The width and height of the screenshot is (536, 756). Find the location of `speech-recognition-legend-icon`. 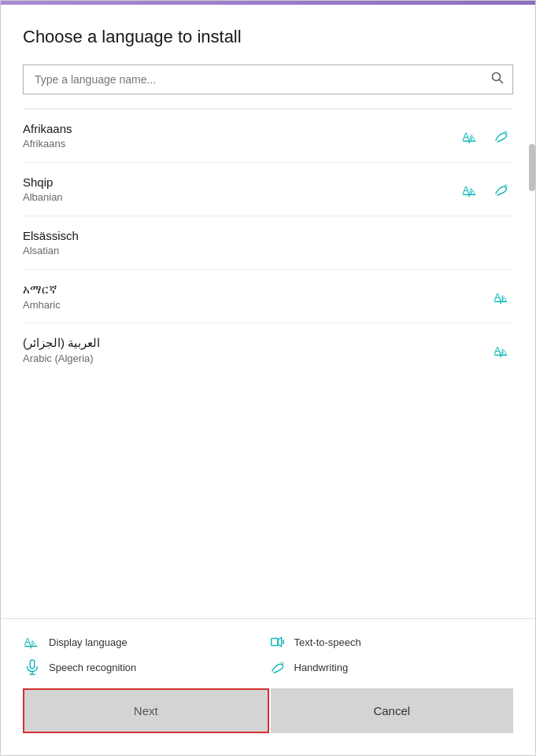

speech-recognition-legend-icon is located at coordinates (32, 667).